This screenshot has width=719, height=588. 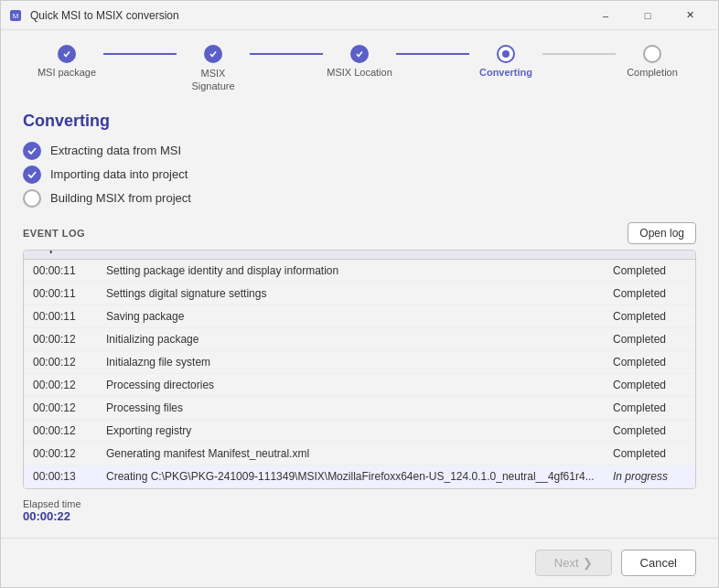 I want to click on step-msi-package: MSI package, so click(x=67, y=61).